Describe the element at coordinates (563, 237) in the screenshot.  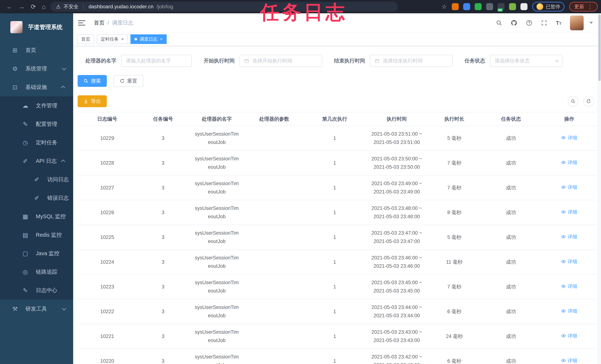
I see `eye-icon` at that location.